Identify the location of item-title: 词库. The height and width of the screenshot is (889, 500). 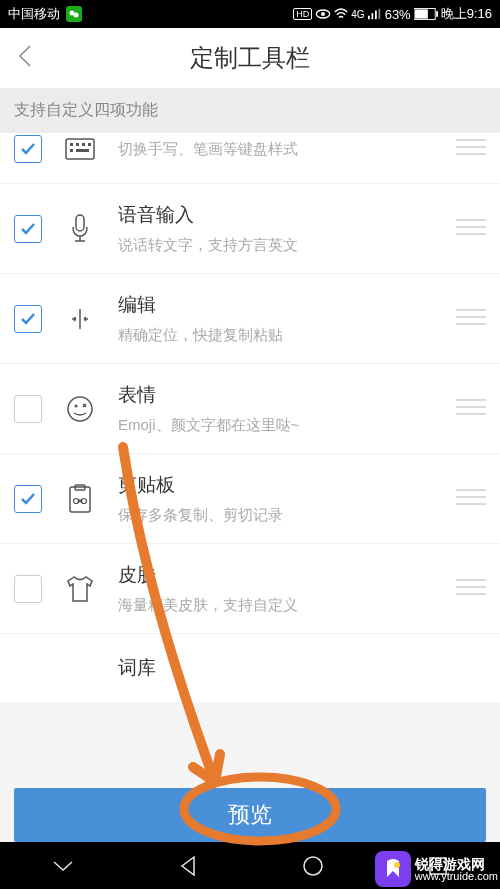
(302, 668).